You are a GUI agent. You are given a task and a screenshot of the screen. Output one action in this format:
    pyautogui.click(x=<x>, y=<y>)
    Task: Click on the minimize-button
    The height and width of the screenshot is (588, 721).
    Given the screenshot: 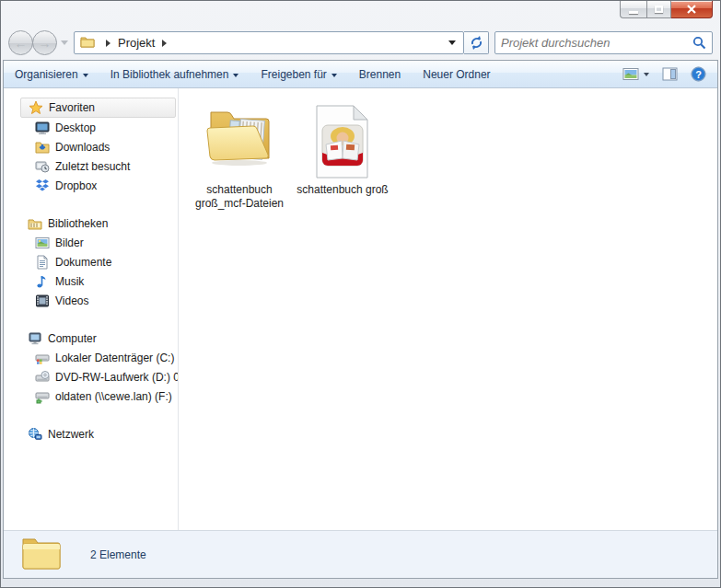 What is the action you would take?
    pyautogui.click(x=634, y=9)
    